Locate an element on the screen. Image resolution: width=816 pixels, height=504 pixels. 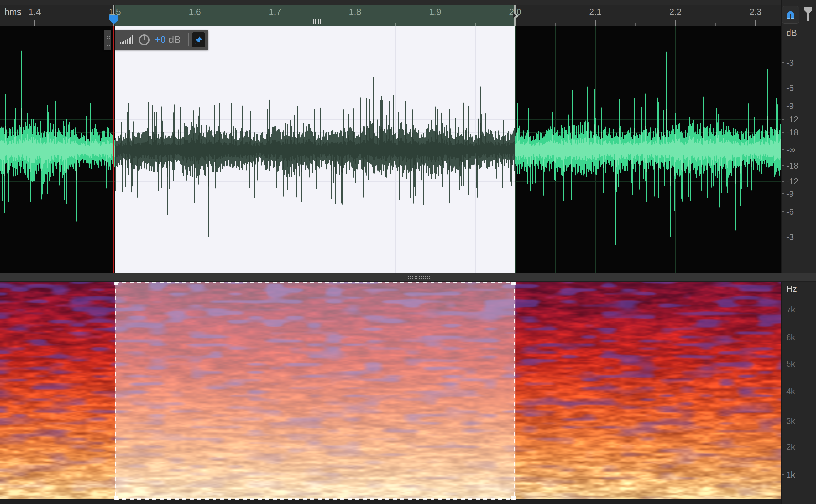
ruler-tick-label: 1.6 is located at coordinates (195, 12).